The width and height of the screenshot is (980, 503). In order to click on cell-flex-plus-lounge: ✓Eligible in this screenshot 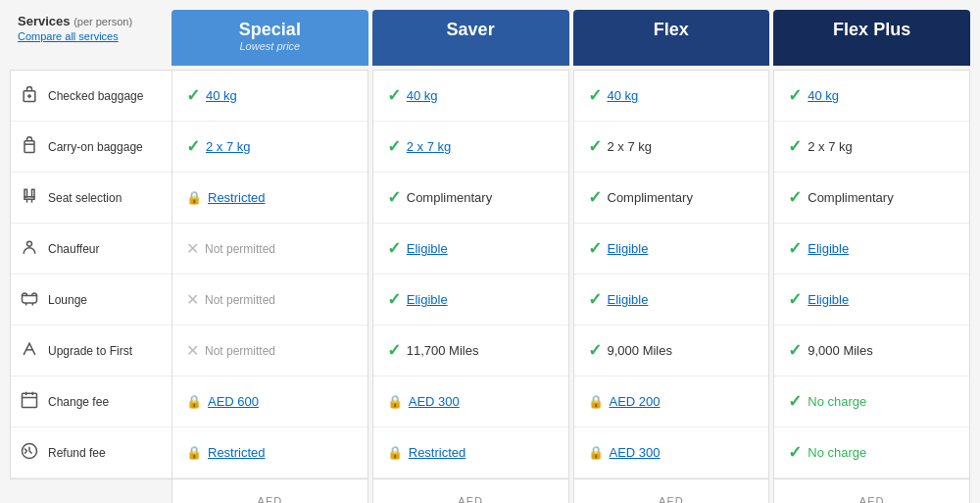, I will do `click(872, 300)`.